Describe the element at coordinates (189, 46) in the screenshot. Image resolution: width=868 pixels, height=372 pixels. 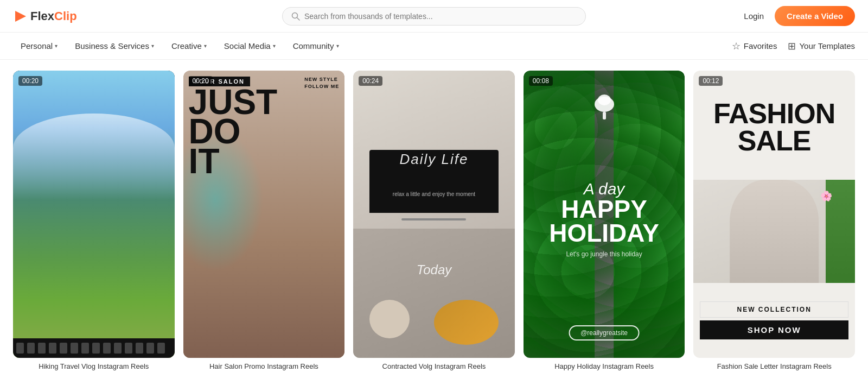
I see `nav-item-creative: Creative ▾` at that location.